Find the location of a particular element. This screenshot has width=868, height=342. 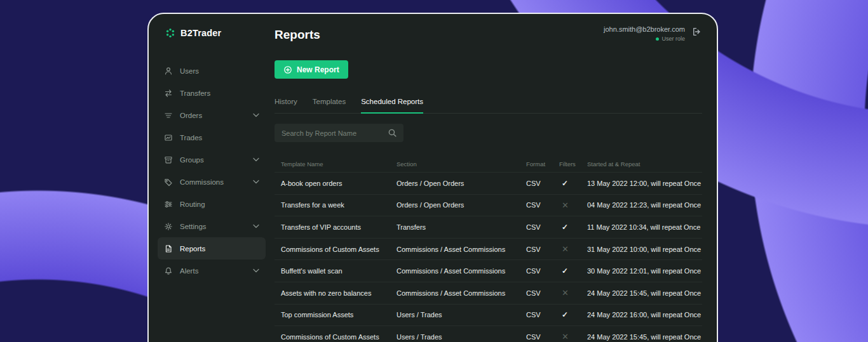

table-row: Transfers for a week Orders / Open Order… is located at coordinates (488, 206).